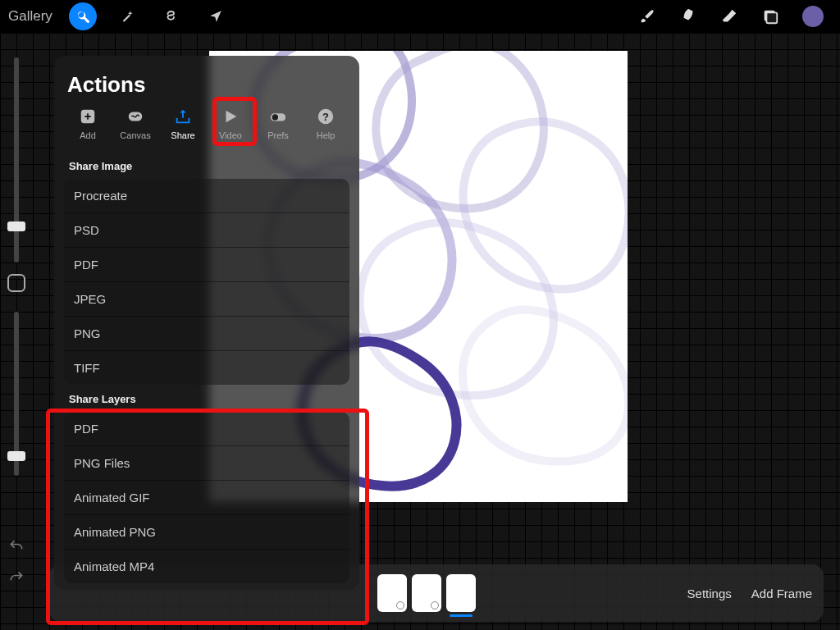  I want to click on tab-label: Prefs, so click(278, 135).